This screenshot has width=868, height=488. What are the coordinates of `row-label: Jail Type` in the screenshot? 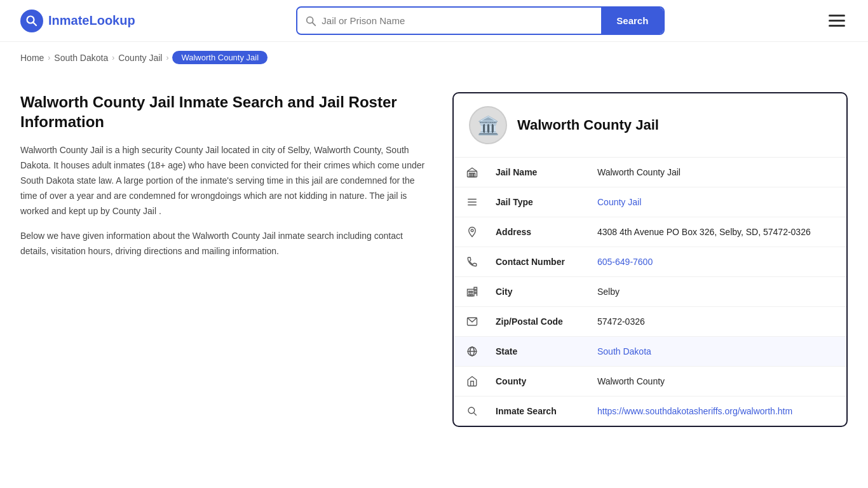 It's located at (540, 202).